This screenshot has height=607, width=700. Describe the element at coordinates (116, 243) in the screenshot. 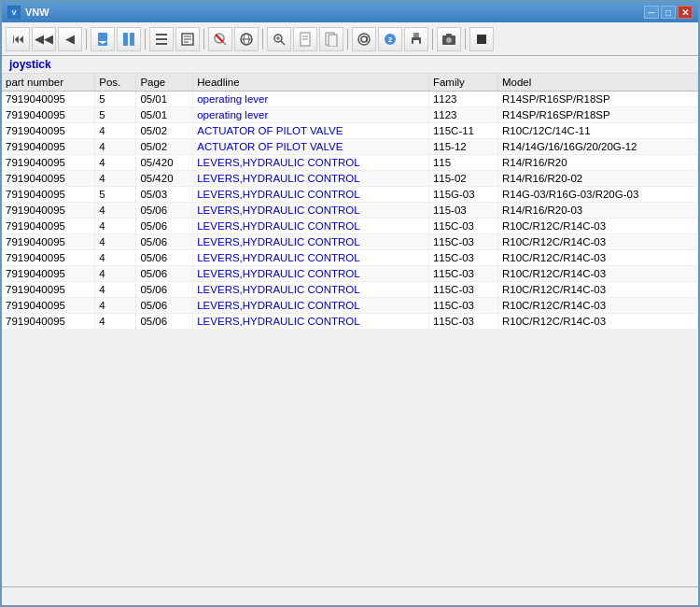

I see `cell-row9-col1: 4` at that location.